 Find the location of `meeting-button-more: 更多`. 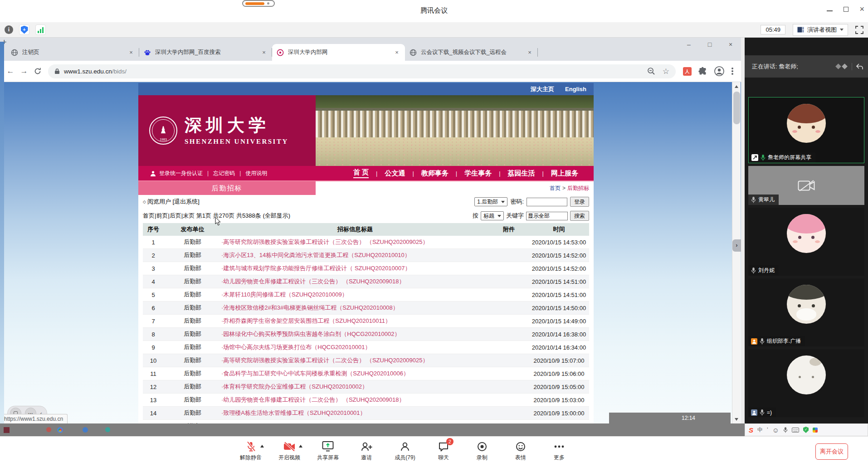

meeting-button-more: 更多 is located at coordinates (559, 451).